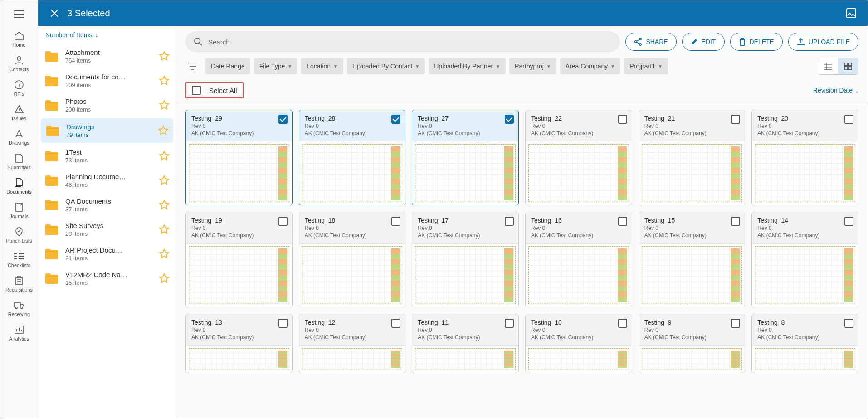 Image resolution: width=868 pixels, height=419 pixels. I want to click on folder-item: Documents for co…209 items, so click(107, 81).